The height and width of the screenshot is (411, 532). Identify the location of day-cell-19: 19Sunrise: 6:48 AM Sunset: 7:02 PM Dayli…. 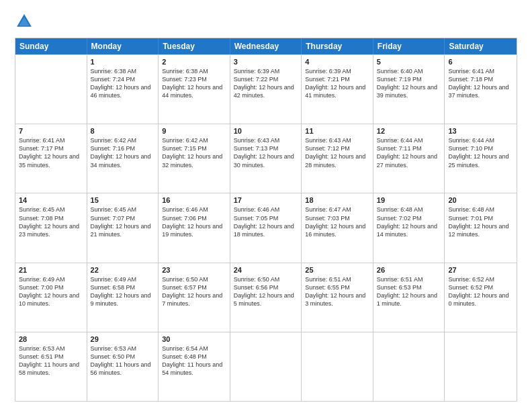
(410, 228).